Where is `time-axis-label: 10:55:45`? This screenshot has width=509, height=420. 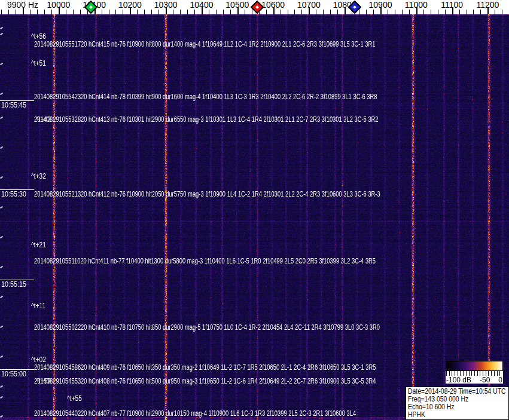
time-axis-label: 10:55:45 is located at coordinates (14, 105).